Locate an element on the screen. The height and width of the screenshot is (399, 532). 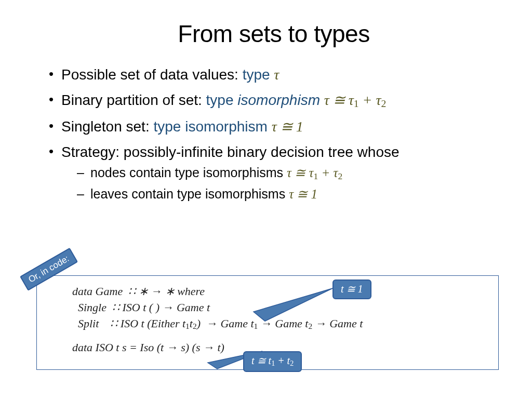
bullet-4-text: Strategy: possibly-infinite binary decis… is located at coordinates (231, 152).